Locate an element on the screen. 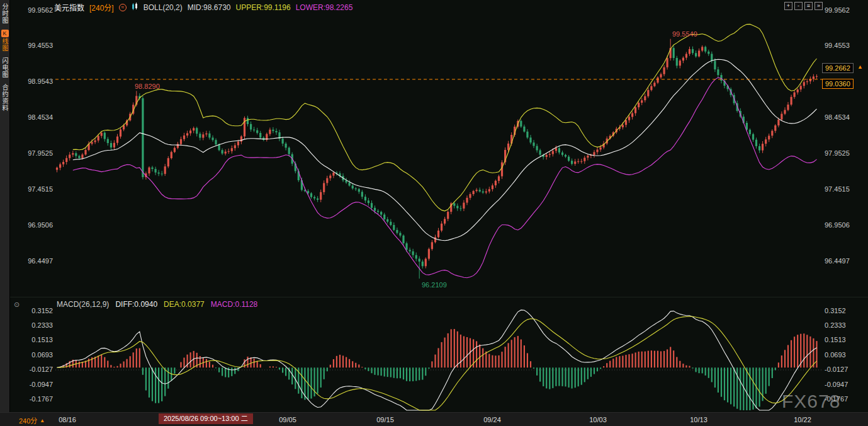 Image resolution: width=868 pixels, height=426 pixels. zoom-out-button: - is located at coordinates (798, 6).